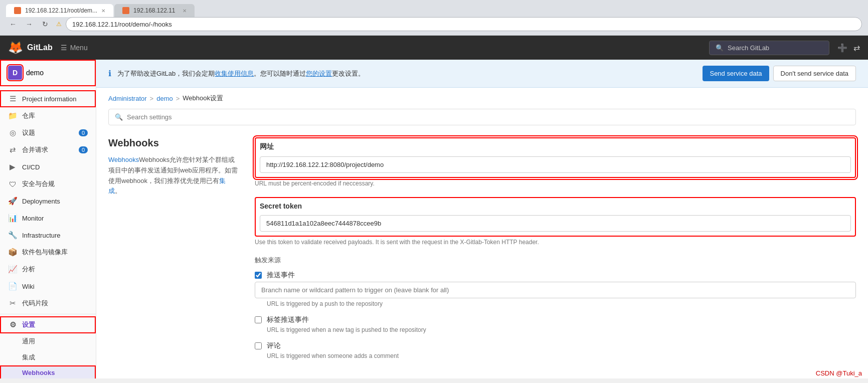 This screenshot has width=868, height=383. I want to click on sidebar-item-label: Deployments, so click(41, 202).